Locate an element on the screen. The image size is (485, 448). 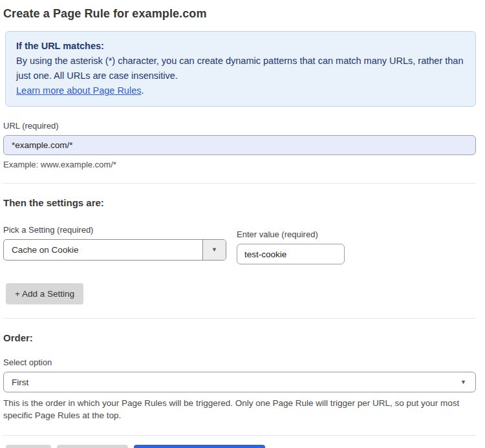
setting-select: Cache on Cookie ▼ is located at coordinates (115, 250).